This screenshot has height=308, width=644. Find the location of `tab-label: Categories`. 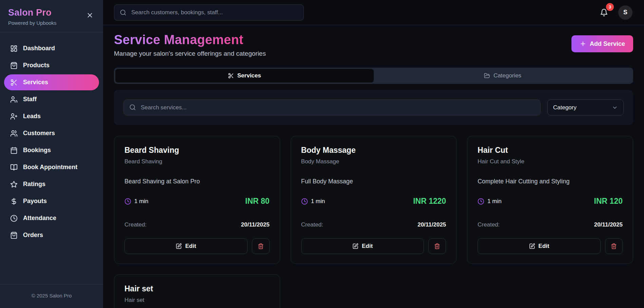

tab-label: Categories is located at coordinates (507, 76).